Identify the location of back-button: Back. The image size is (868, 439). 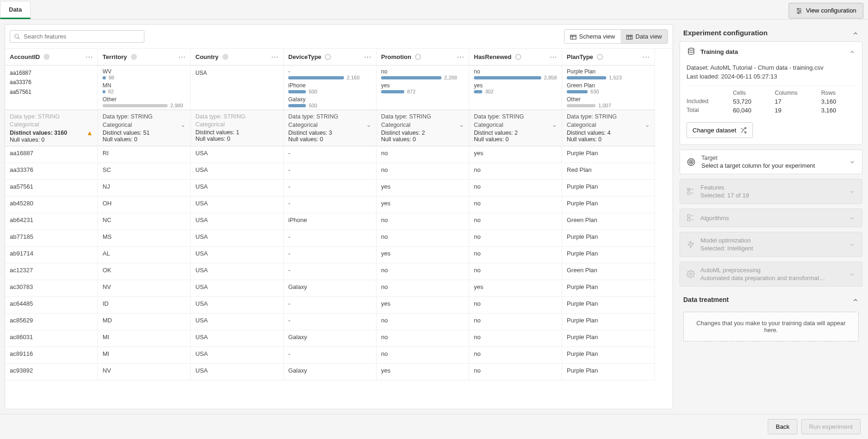
(783, 426).